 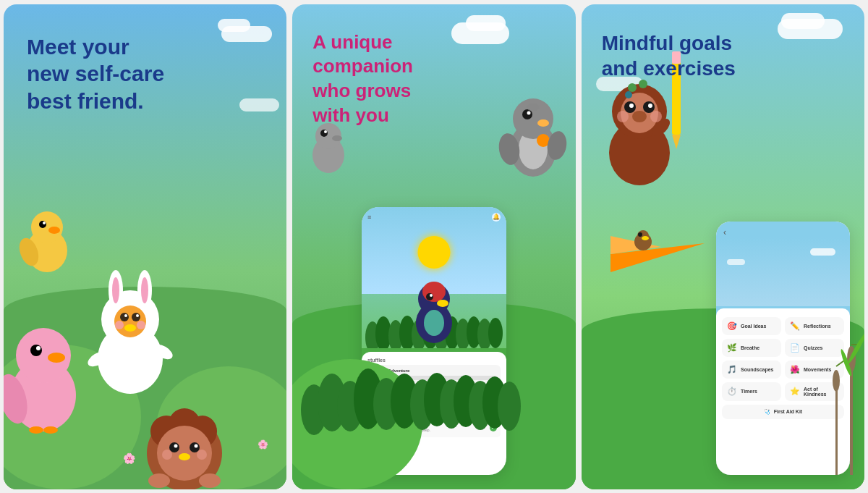 What do you see at coordinates (732, 391) in the screenshot?
I see `timers-icon: ⏱️` at bounding box center [732, 391].